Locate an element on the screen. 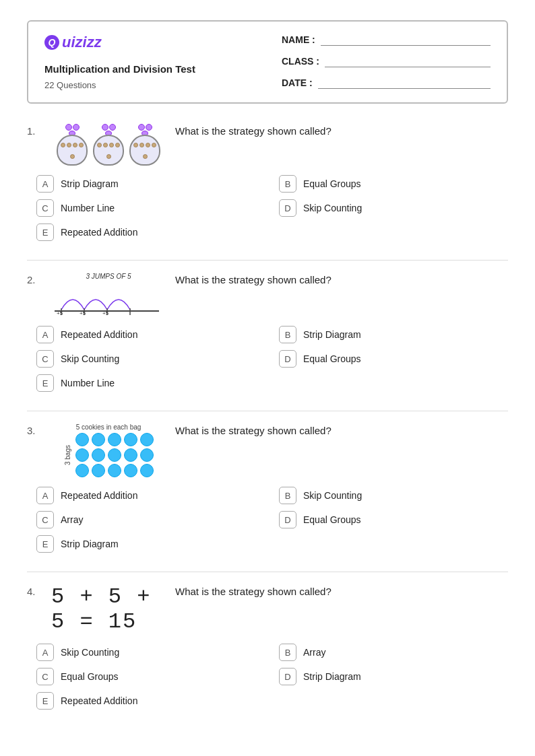 The image size is (535, 756). answer-text-3B: Skip Counting is located at coordinates (333, 495).